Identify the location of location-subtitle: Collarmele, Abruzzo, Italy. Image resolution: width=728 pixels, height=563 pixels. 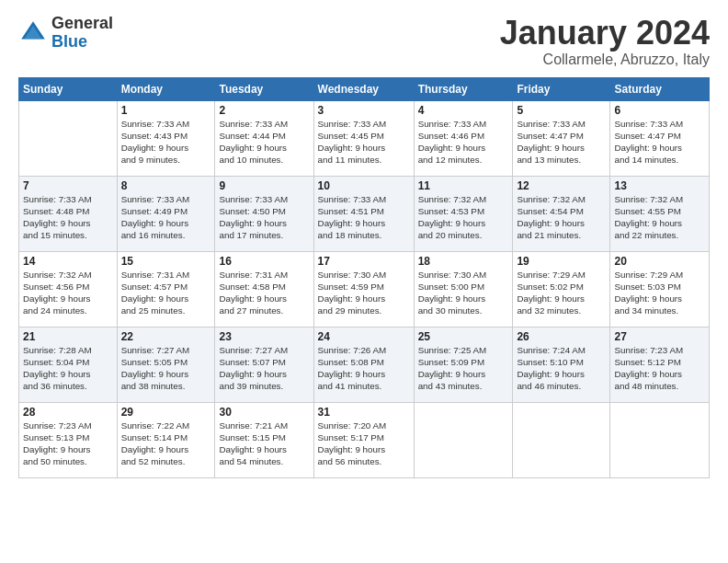
(605, 60).